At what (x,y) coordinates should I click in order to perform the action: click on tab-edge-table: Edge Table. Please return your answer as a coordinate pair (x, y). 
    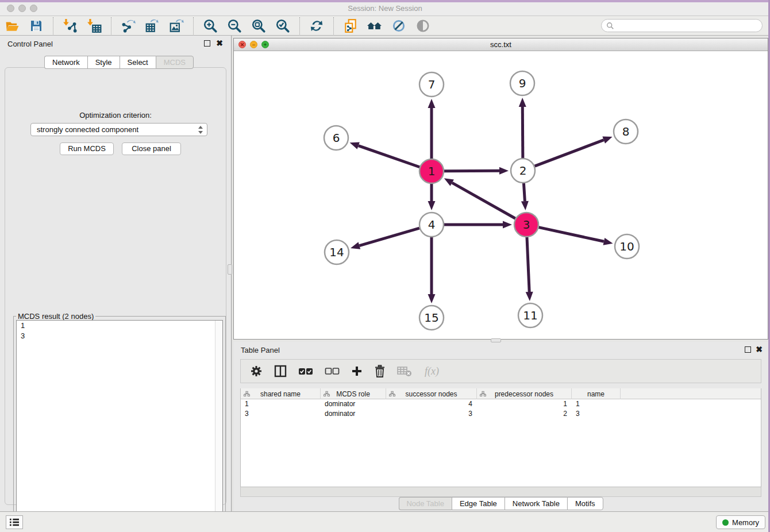
    Looking at the image, I should click on (478, 503).